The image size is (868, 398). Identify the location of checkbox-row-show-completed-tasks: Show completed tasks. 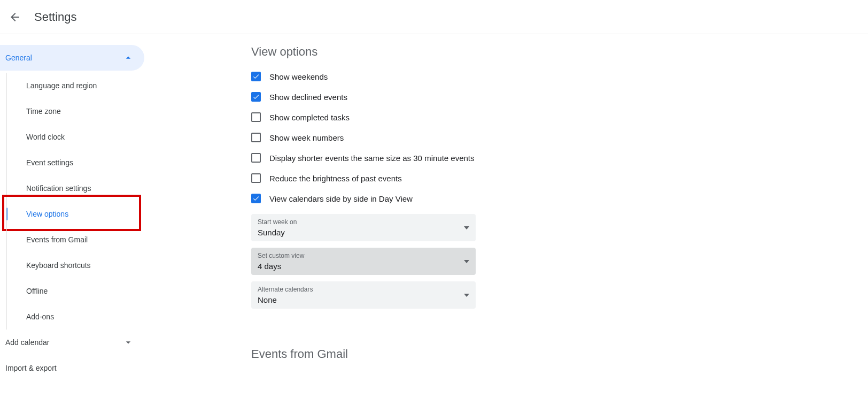
(560, 117).